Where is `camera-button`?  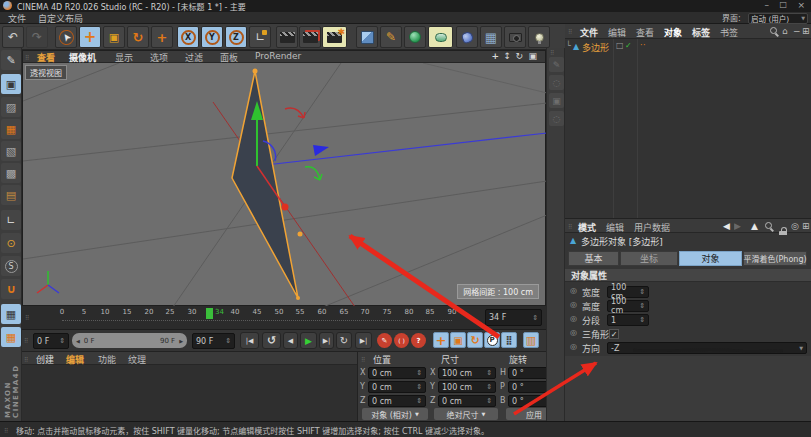
camera-button is located at coordinates (515, 37).